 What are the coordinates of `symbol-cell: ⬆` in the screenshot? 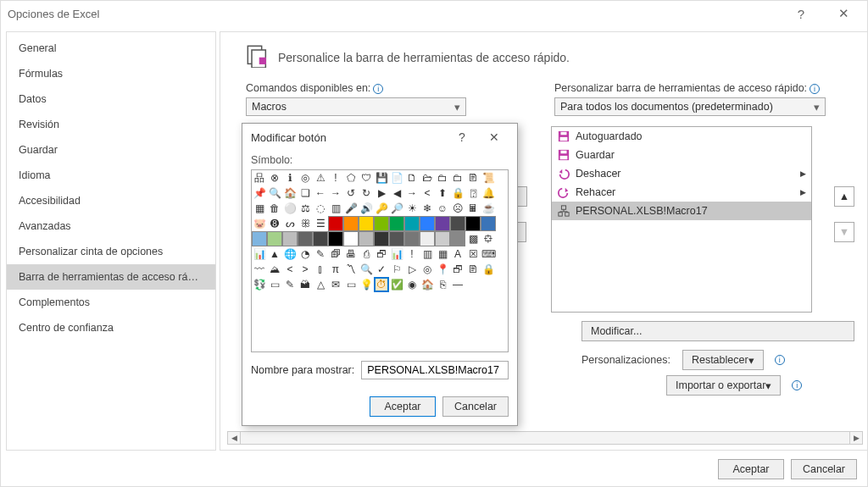 It's located at (442, 193).